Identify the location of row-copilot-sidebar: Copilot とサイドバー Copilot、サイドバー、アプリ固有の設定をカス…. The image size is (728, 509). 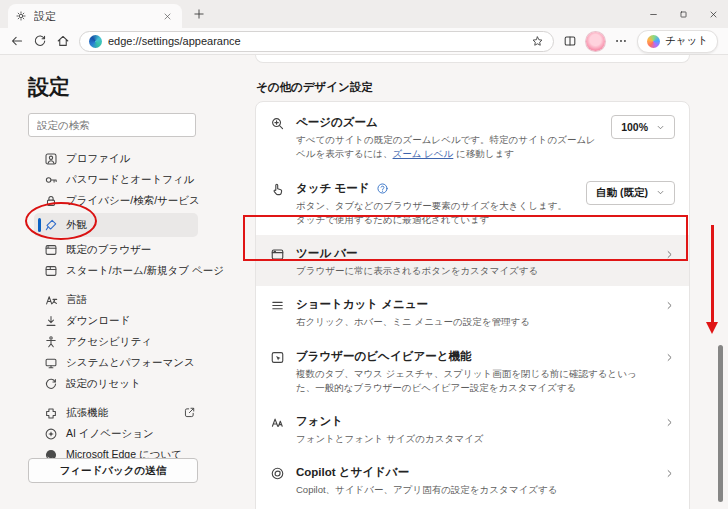
(472, 480).